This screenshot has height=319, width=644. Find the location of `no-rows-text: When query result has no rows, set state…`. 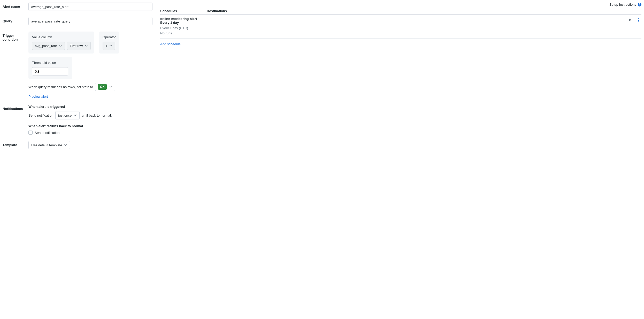

no-rows-text: When query result has no rows, set state… is located at coordinates (61, 87).